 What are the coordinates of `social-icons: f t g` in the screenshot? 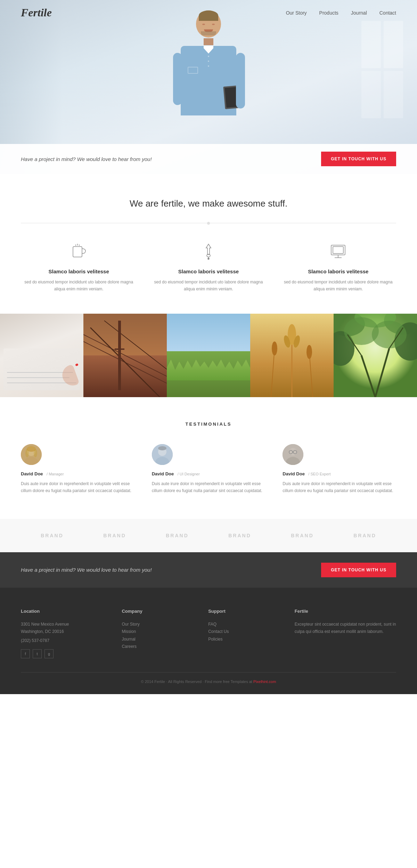 It's located at (64, 654).